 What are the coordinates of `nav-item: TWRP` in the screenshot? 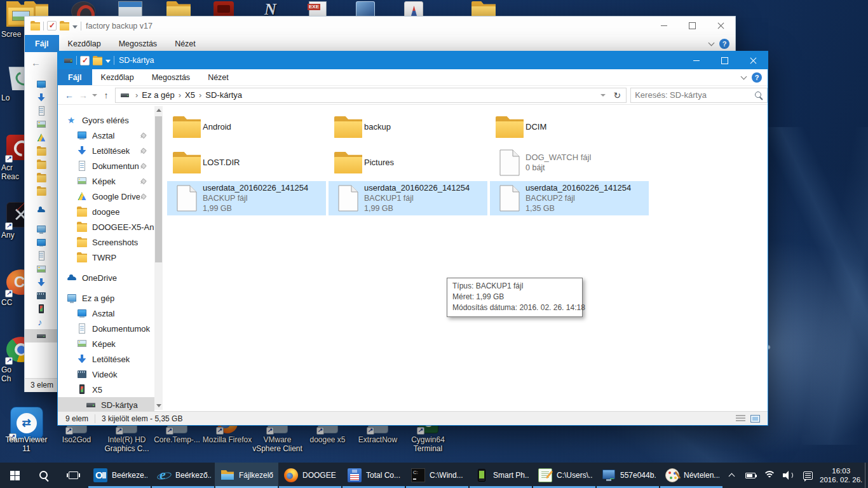 It's located at (106, 257).